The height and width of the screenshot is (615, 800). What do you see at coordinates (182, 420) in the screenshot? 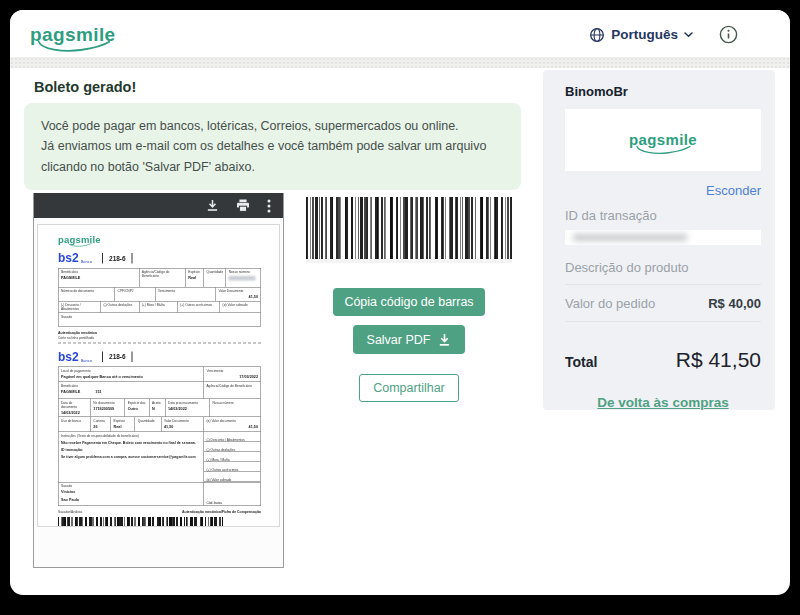
I see `field-label: Valor Documento` at bounding box center [182, 420].